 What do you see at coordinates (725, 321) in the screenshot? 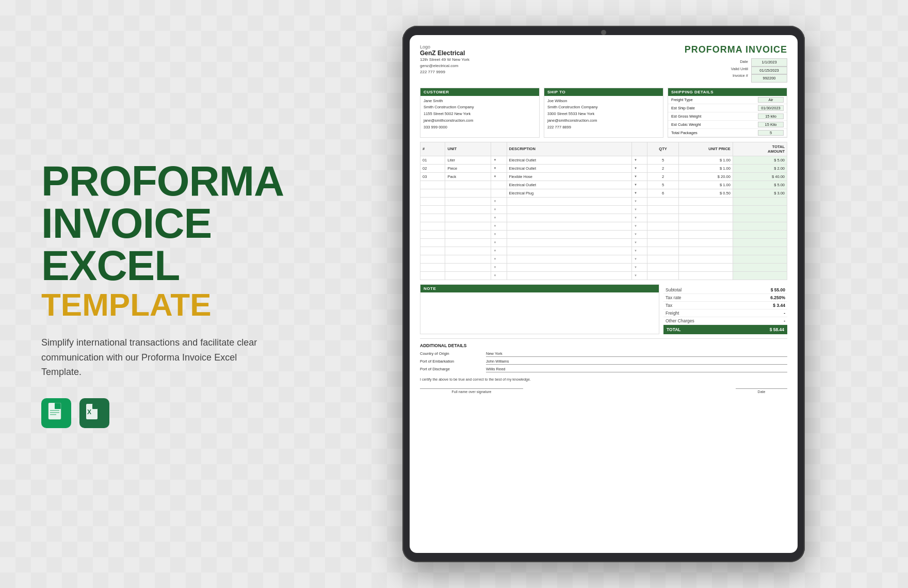
I see `other-charges-row: Other Charges -` at bounding box center [725, 321].